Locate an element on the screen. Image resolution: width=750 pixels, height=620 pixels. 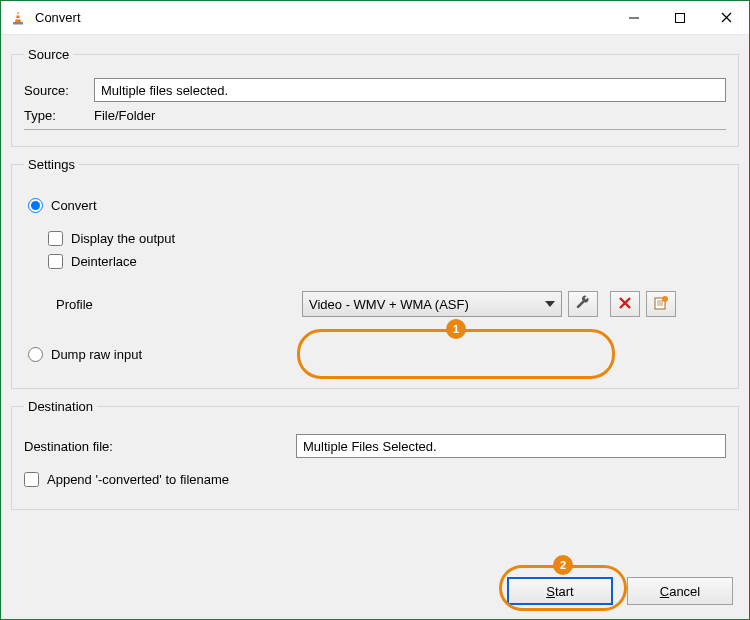
cancel-button: Cancel is located at coordinates (680, 591).